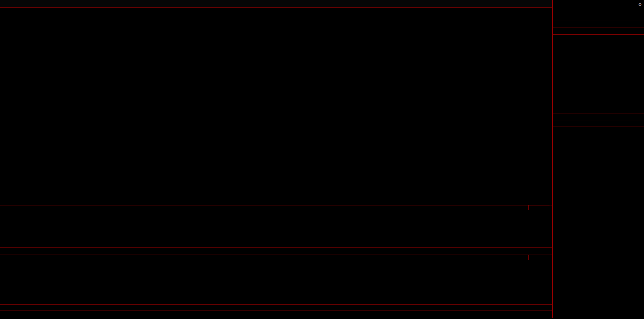 Image resolution: width=644 pixels, height=319 pixels. Describe the element at coordinates (598, 31) in the screenshot. I see `avg-sell-row` at that location.